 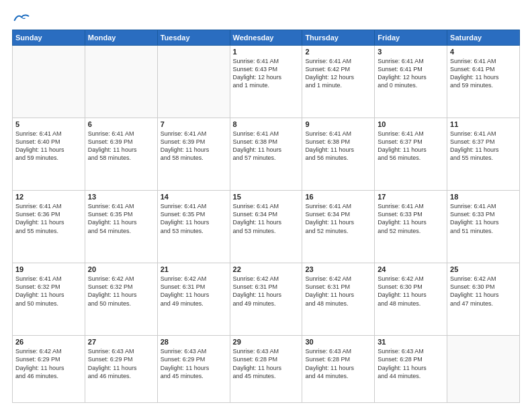 What do you see at coordinates (266, 227) in the screenshot?
I see `calendar-cell: 15Sunrise: 6:41 AMSunset: 6:34 PMDayligh…` at bounding box center [266, 227].